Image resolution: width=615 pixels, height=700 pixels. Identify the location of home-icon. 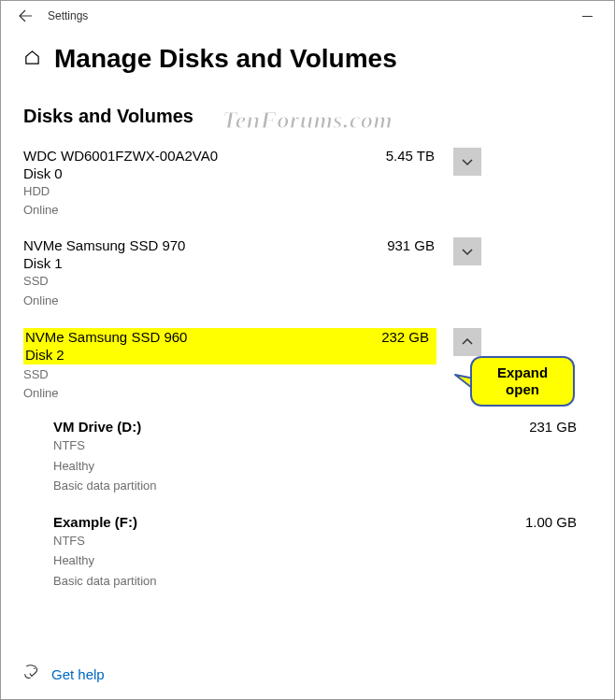
(32, 58).